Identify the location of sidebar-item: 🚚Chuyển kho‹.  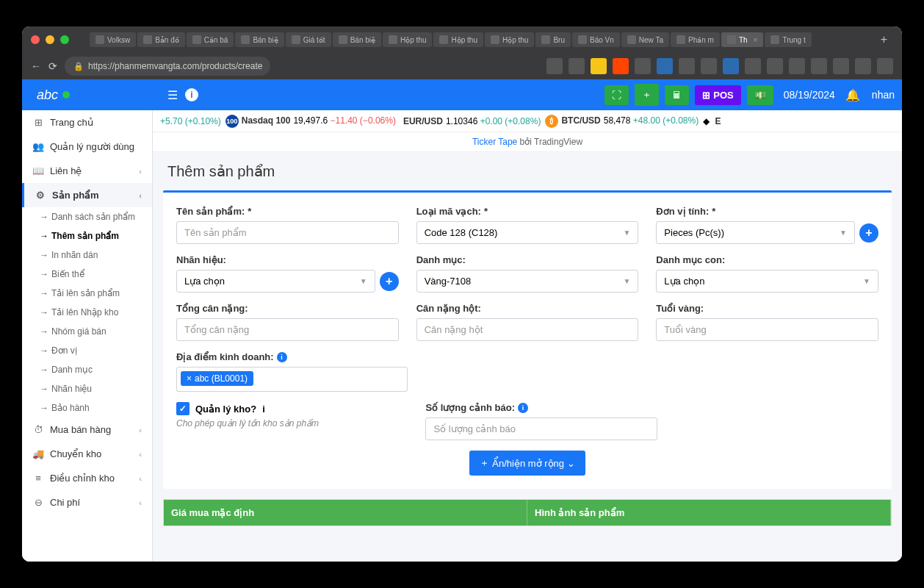
(87, 454).